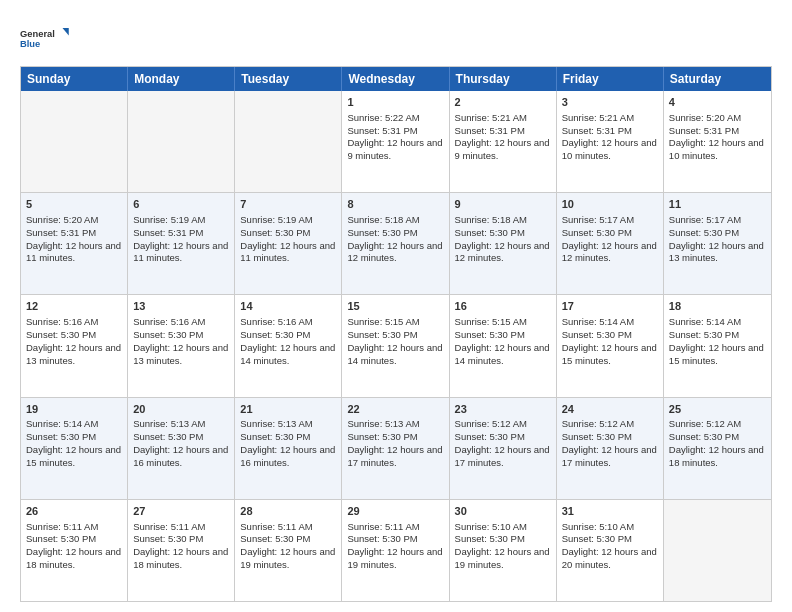 The image size is (792, 612). Describe the element at coordinates (718, 79) in the screenshot. I see `header-day-saturday: Saturday` at that location.